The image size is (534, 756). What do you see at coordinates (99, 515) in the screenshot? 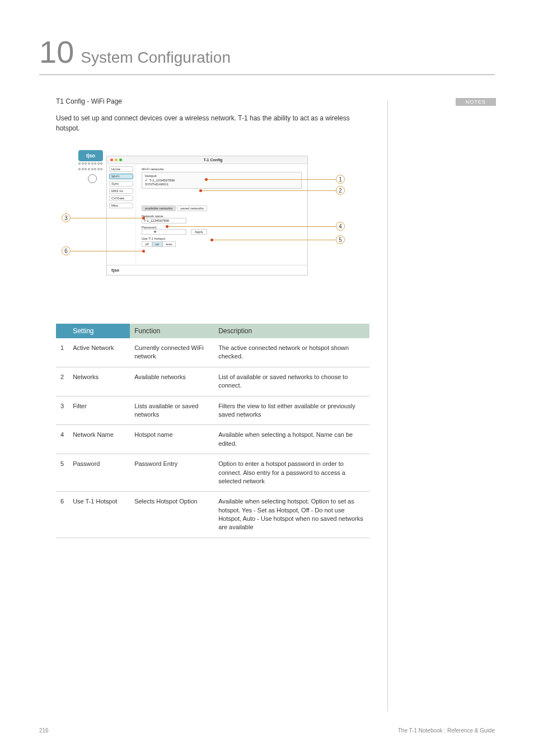
I see `row-setting: Use T-1 Hotspot` at bounding box center [99, 515].